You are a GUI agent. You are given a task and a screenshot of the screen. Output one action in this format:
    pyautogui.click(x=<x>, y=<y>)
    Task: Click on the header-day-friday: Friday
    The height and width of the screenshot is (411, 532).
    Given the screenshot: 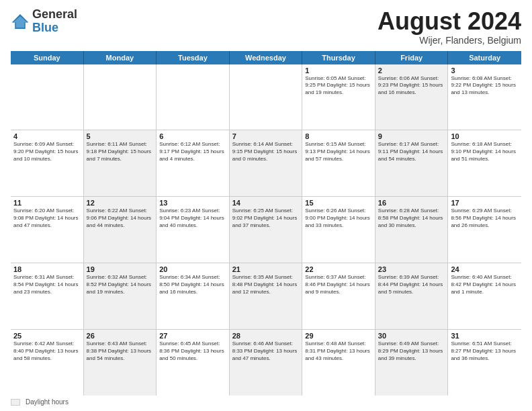 What is the action you would take?
    pyautogui.click(x=412, y=58)
    